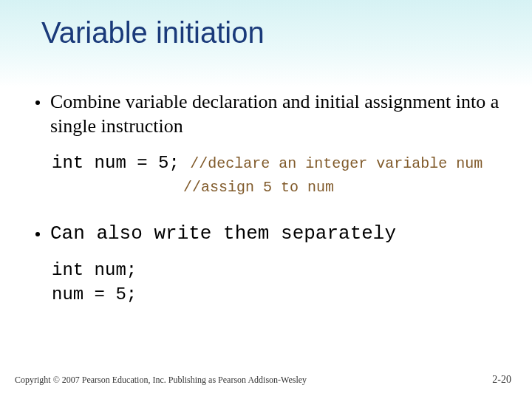 The height and width of the screenshot is (399, 532). Describe the element at coordinates (502, 380) in the screenshot. I see `footer-page-number: 2-20` at that location.